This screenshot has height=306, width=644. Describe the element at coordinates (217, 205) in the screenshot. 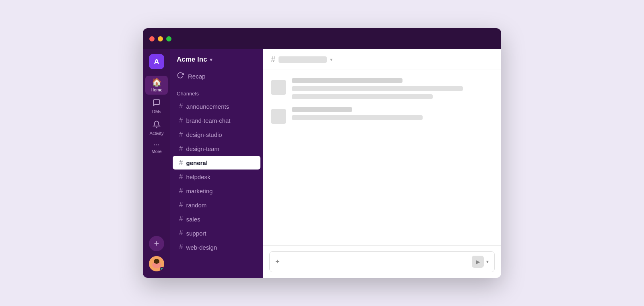

I see `channel-item-random: # random` at that location.